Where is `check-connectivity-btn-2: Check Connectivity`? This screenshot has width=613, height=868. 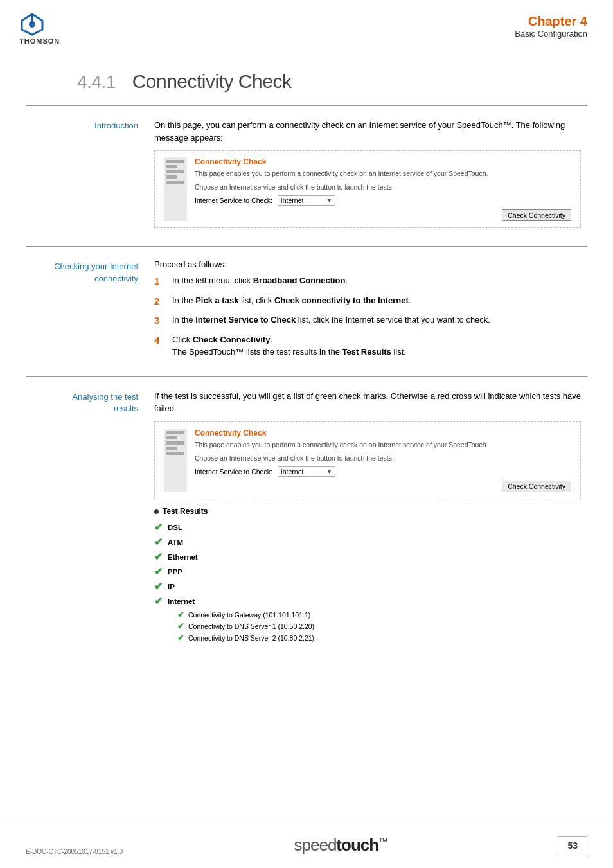
check-connectivity-btn-2: Check Connectivity is located at coordinates (537, 486).